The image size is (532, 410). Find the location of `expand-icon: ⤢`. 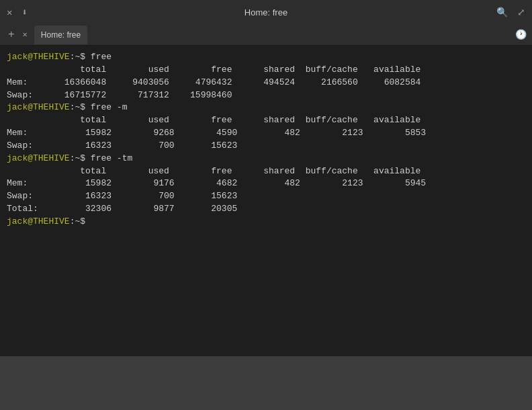

expand-icon: ⤢ is located at coordinates (521, 12).